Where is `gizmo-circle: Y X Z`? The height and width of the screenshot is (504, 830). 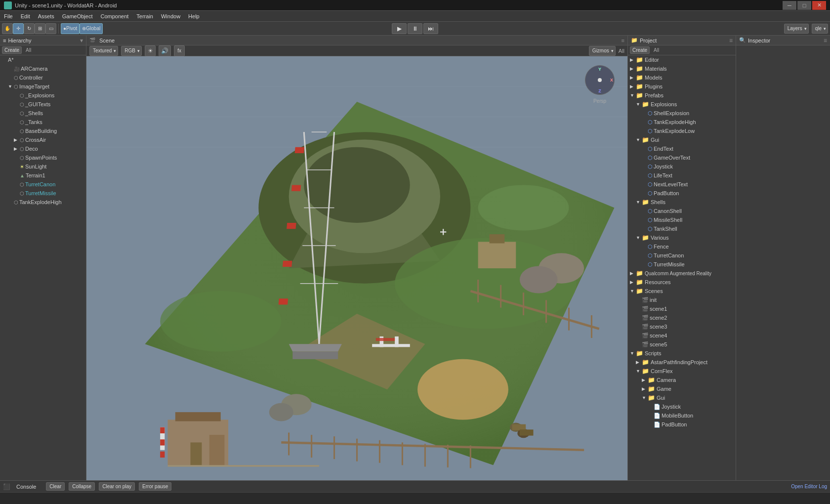
gizmo-circle: Y X Z is located at coordinates (600, 80).